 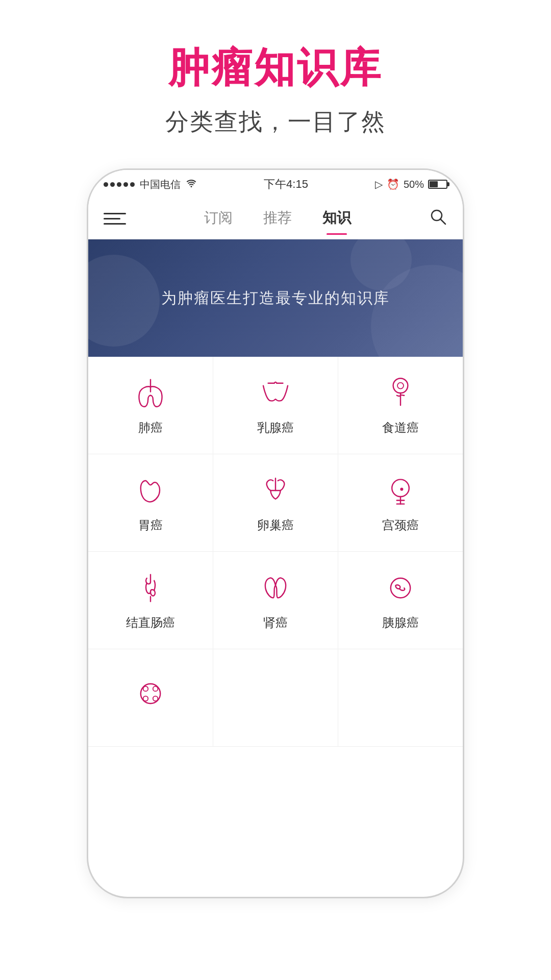 I want to click on page-subtitle: 分类查找，一目了然, so click(x=276, y=122).